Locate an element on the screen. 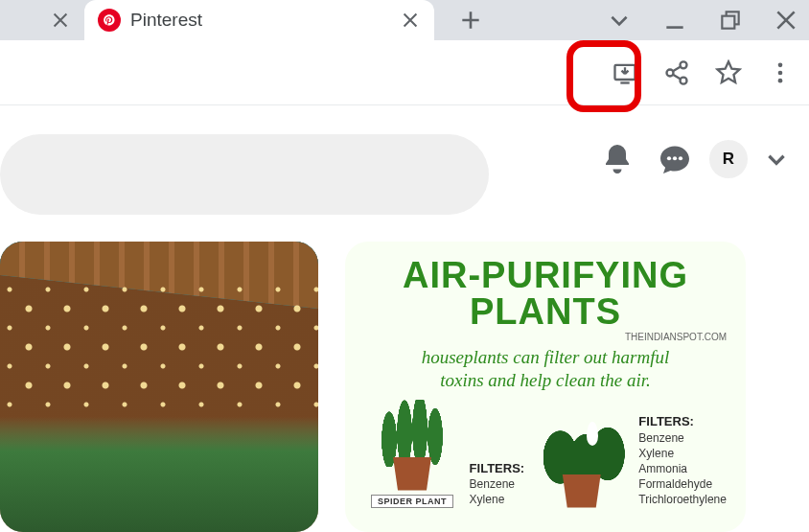  close-icon is located at coordinates (60, 20).